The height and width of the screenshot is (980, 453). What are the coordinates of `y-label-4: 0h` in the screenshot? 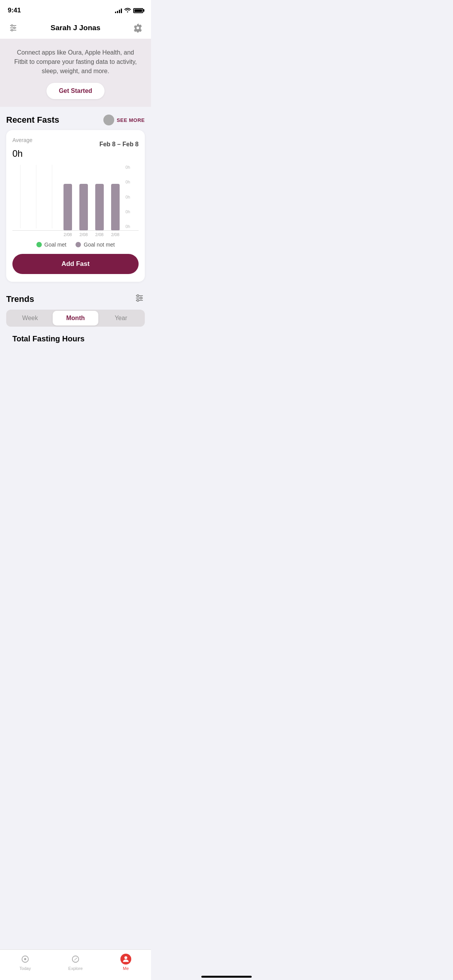 It's located at (132, 212).